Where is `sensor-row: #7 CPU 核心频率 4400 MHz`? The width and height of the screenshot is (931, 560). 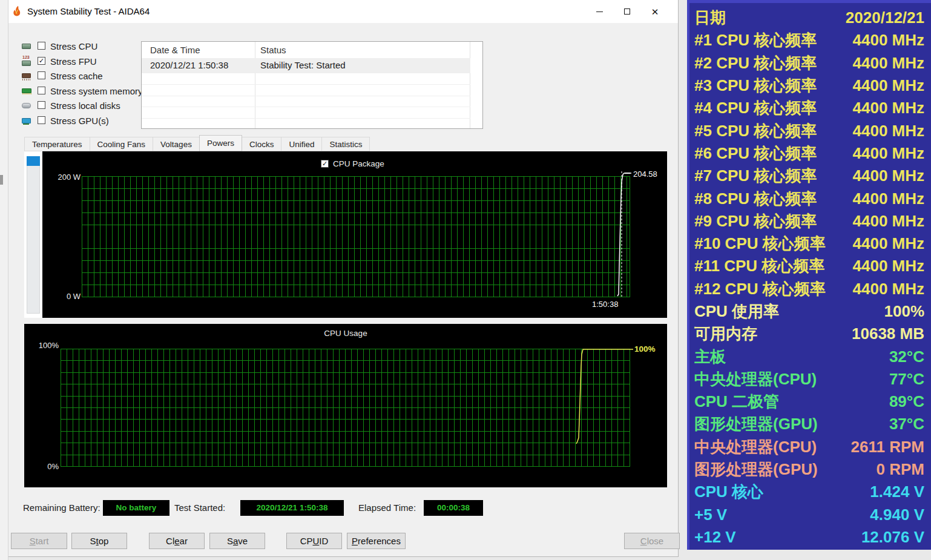 sensor-row: #7 CPU 核心频率 4400 MHz is located at coordinates (809, 176).